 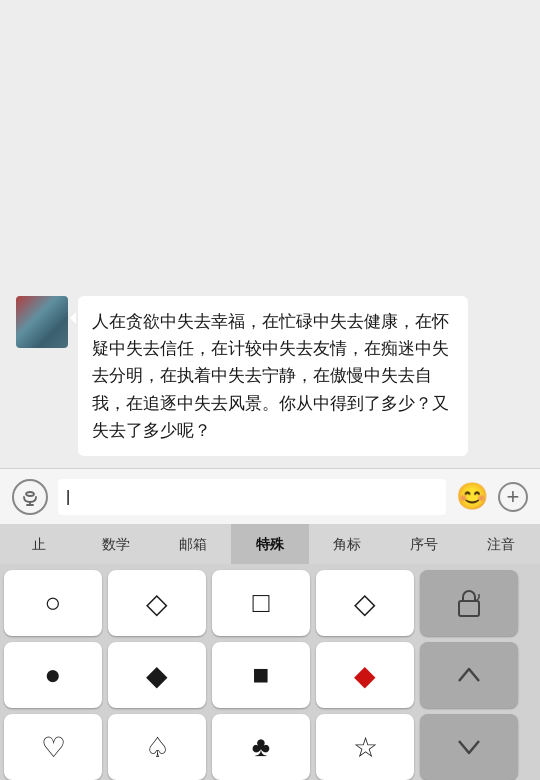 I want to click on tab-email: 邮箱, so click(x=192, y=544).